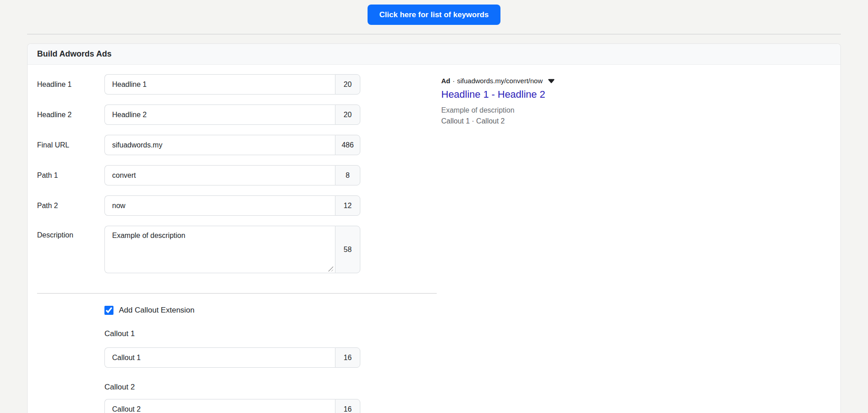  What do you see at coordinates (552, 81) in the screenshot?
I see `chevron-down-icon` at bounding box center [552, 81].